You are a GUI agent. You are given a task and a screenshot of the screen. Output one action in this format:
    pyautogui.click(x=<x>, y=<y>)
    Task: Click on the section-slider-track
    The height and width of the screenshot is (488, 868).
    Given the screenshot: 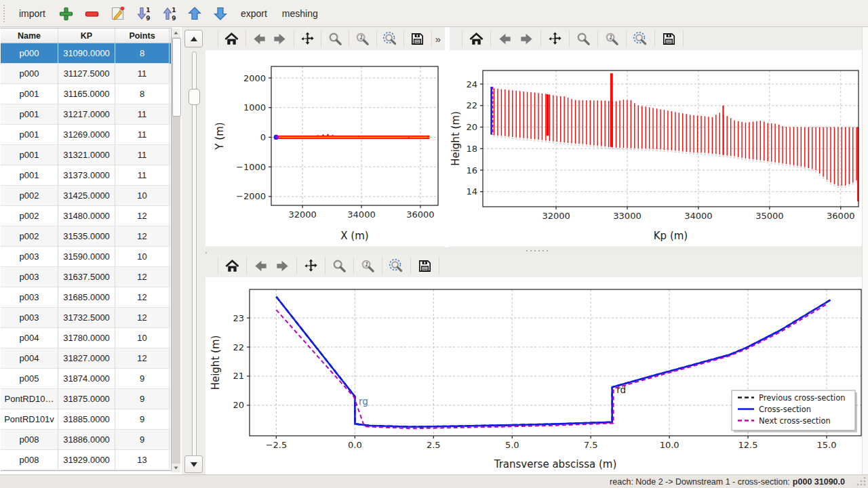 What is the action you would take?
    pyautogui.click(x=194, y=262)
    